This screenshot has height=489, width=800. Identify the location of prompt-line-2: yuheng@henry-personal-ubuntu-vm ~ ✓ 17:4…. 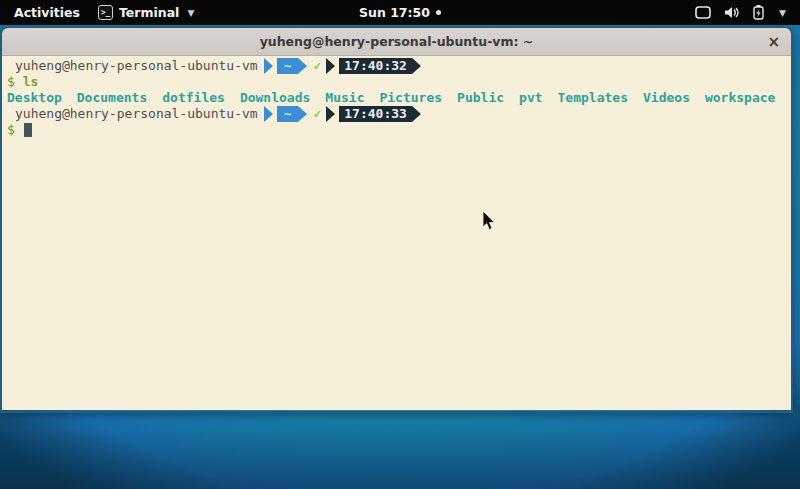
(399, 114).